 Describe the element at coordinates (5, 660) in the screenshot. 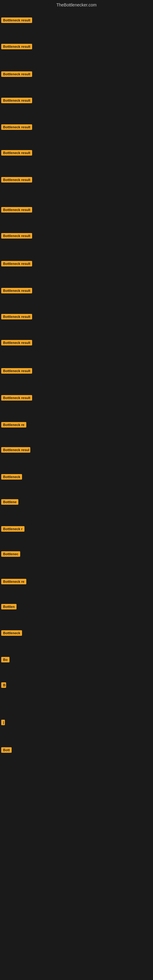

I see `bottleneck-item: Bo` at that location.